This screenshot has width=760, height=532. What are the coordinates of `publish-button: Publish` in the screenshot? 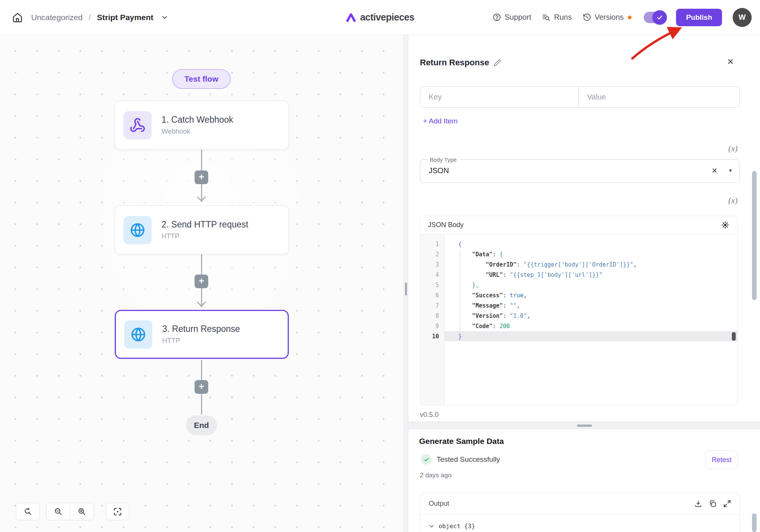 It's located at (699, 17).